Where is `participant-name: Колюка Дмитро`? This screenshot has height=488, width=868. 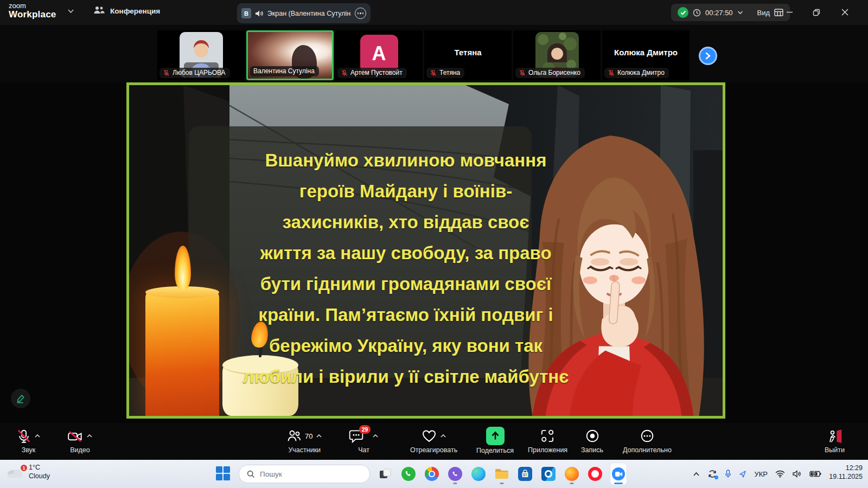
participant-name: Колюка Дмитро is located at coordinates (641, 73).